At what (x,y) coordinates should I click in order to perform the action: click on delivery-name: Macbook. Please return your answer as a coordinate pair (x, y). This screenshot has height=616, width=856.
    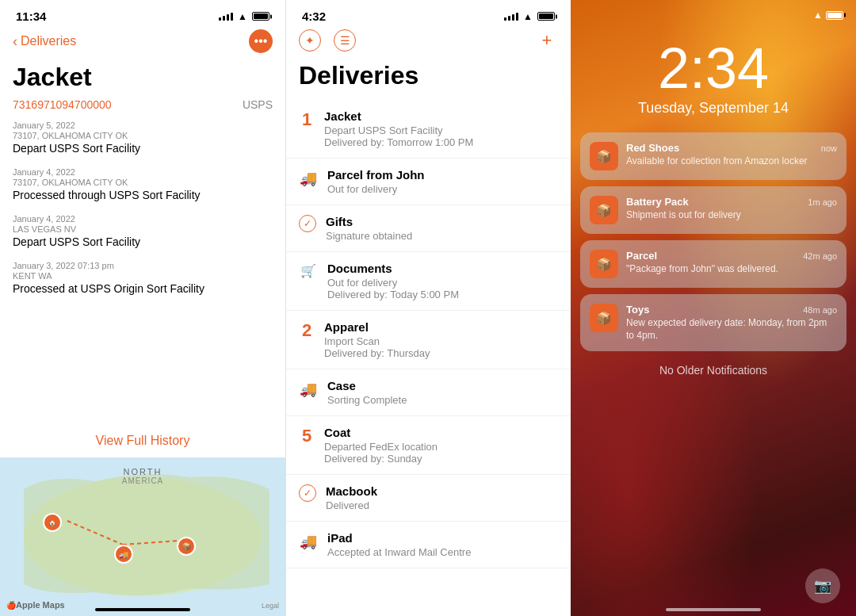
    Looking at the image, I should click on (442, 492).